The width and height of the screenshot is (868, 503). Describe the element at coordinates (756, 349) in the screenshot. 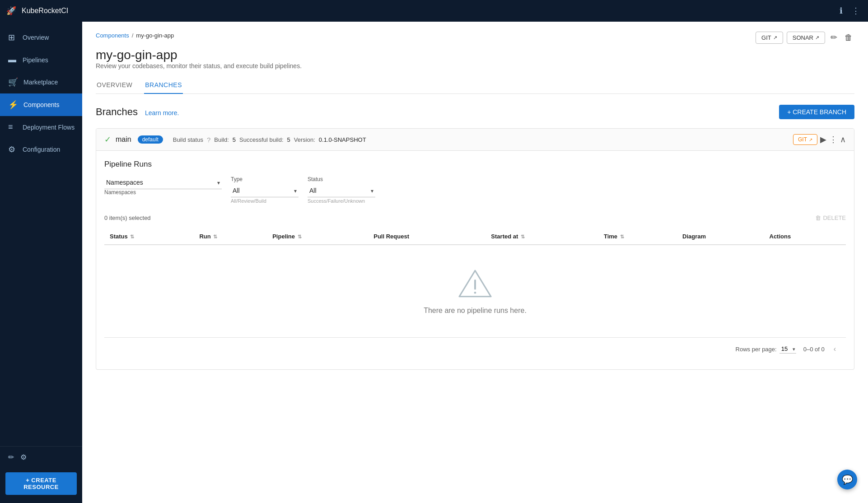

I see `rows-per-page-label: Rows per page:` at that location.